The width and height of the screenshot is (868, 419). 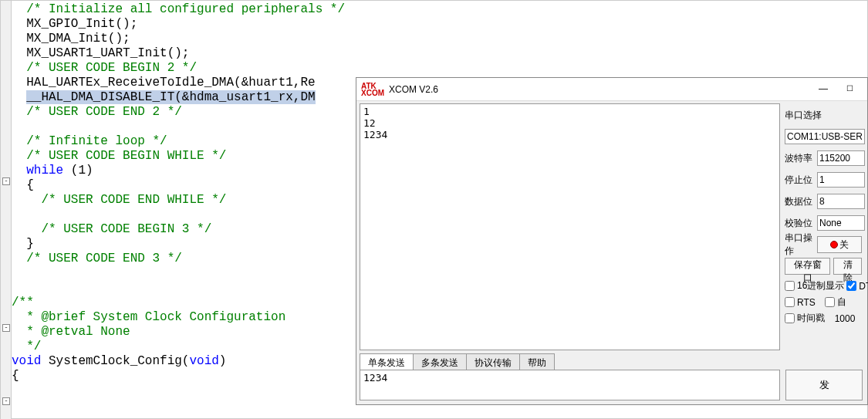 I want to click on window-title: XCOM V2.6, so click(x=599, y=90).